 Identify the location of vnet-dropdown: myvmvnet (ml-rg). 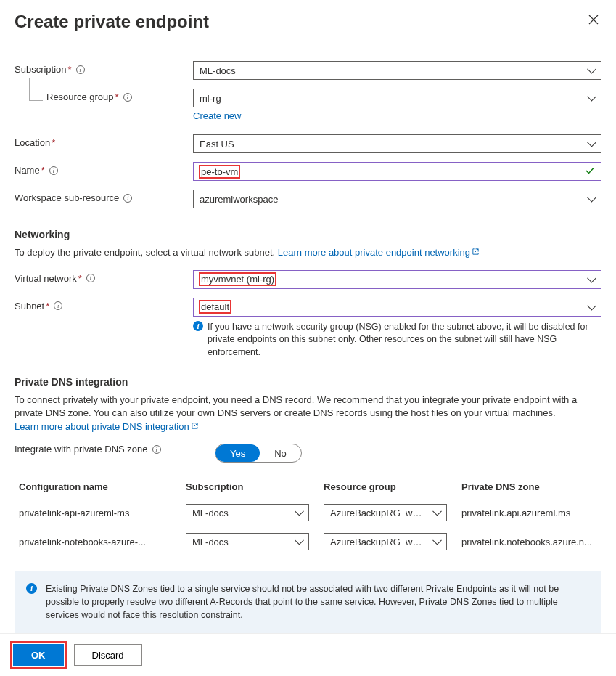
(398, 280).